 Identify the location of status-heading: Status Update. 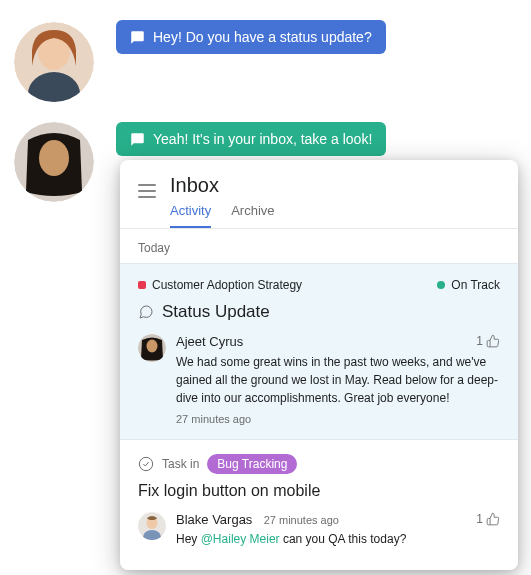
(216, 312).